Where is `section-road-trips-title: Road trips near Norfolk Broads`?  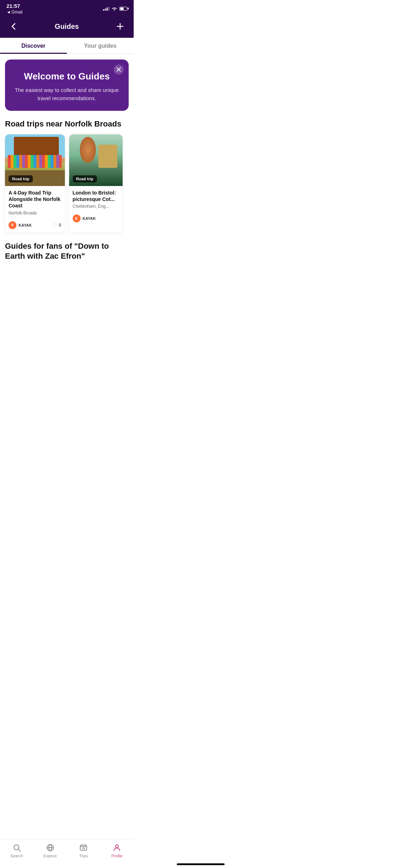
section-road-trips-title: Road trips near Norfolk Broads is located at coordinates (67, 124).